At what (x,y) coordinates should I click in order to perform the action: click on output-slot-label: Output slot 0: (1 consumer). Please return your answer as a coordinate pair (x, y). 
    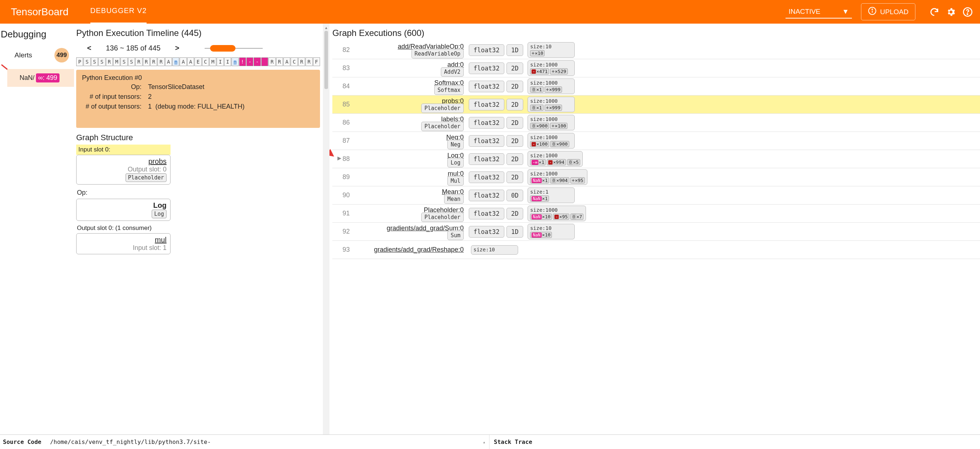
    Looking at the image, I should click on (198, 228).